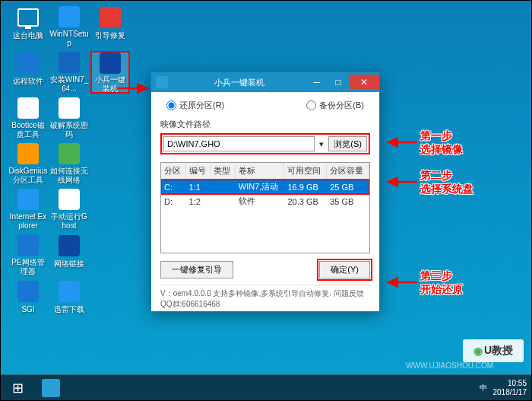 Image resolution: width=532 pixels, height=401 pixels. Describe the element at coordinates (197, 269) in the screenshot. I see `repair-boot-button: 一键修复引导` at that location.